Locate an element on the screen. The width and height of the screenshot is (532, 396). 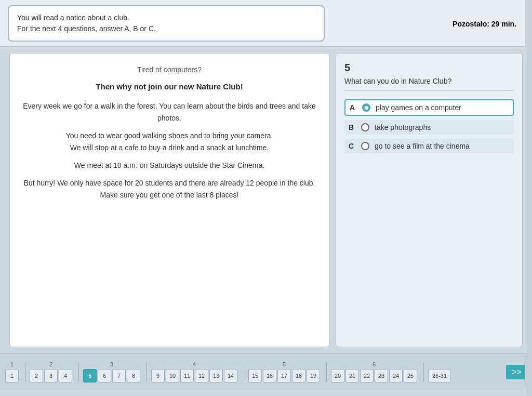
option-c-letter: C is located at coordinates (353, 146).